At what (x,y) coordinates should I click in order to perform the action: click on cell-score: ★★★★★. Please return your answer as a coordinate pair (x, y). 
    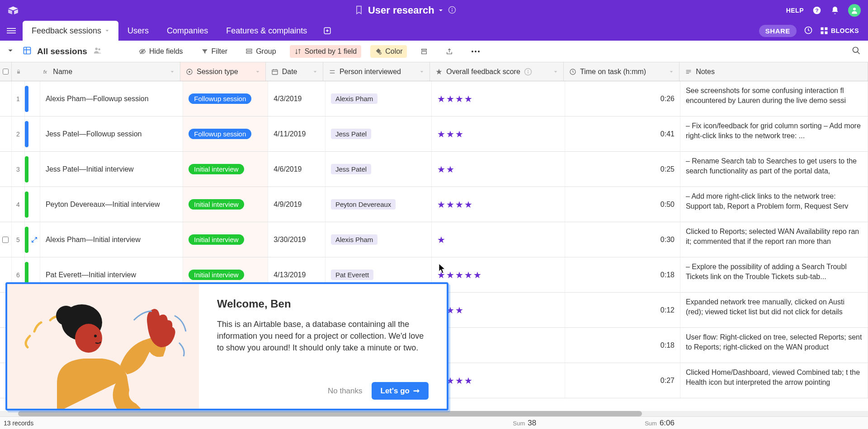
    Looking at the image, I should click on (498, 275).